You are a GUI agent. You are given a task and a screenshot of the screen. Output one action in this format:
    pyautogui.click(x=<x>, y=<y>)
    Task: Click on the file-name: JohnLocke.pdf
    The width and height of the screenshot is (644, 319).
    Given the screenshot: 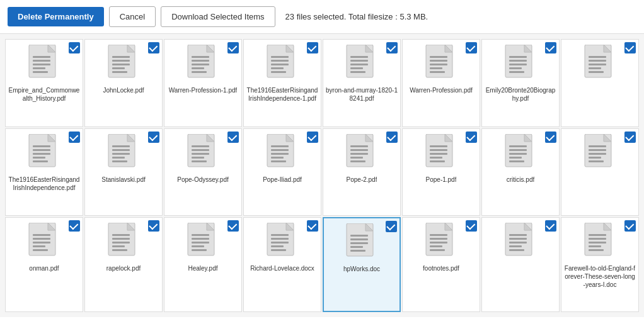 What is the action you would take?
    pyautogui.click(x=124, y=91)
    